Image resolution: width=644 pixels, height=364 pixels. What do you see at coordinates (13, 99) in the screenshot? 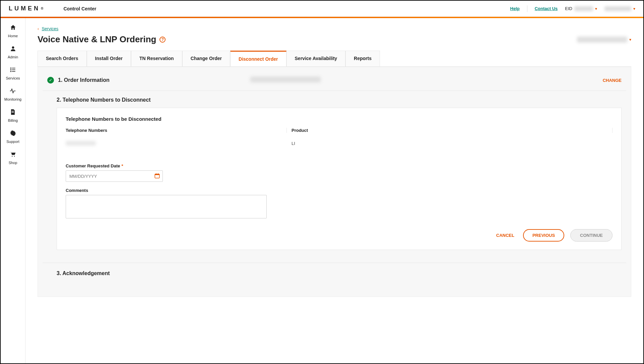
I see `sidebar-label: Monitoring` at bounding box center [13, 99].